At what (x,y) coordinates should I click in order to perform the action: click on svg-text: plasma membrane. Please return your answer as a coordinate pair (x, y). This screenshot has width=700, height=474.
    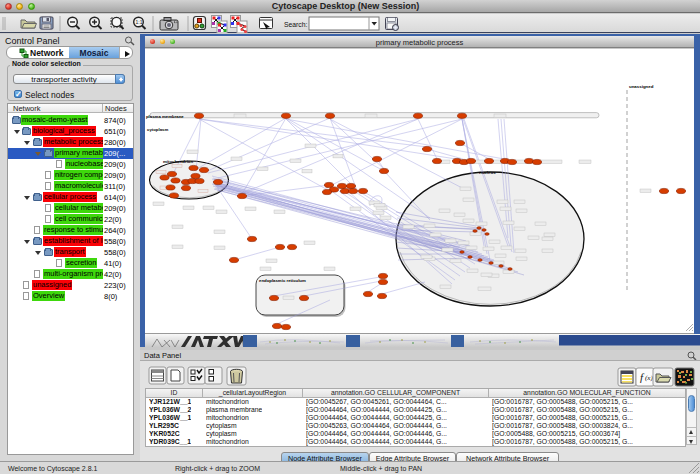
    Looking at the image, I should click on (165, 116).